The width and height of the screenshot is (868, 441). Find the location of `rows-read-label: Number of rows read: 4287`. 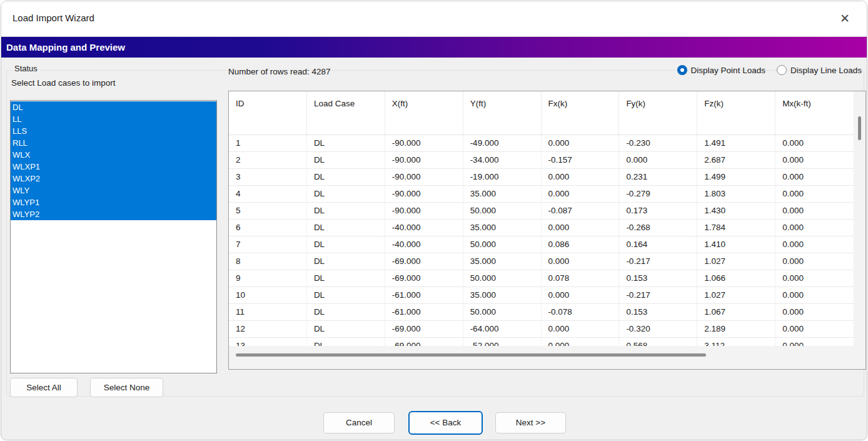

rows-read-label: Number of rows read: 4287 is located at coordinates (280, 71).